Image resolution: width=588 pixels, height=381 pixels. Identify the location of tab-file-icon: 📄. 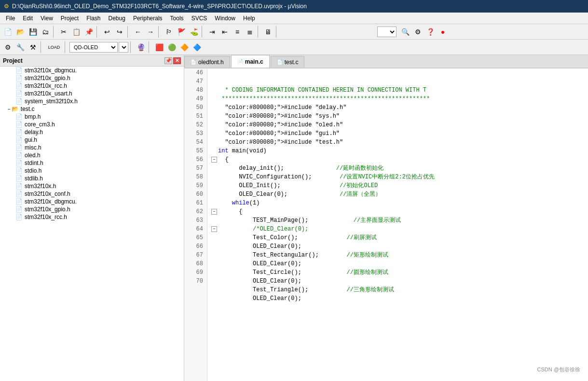
(193, 62).